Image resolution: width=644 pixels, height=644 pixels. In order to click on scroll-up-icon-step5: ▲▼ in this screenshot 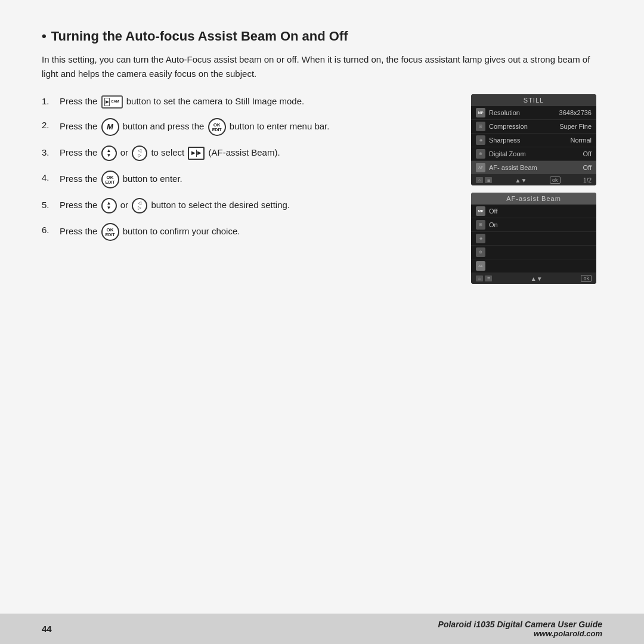, I will do `click(109, 206)`.